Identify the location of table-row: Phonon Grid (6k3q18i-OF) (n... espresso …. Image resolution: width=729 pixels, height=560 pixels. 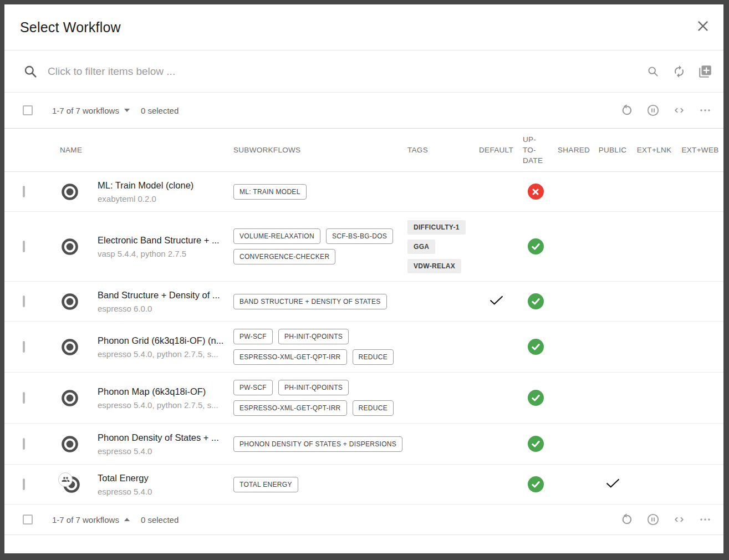
(364, 347).